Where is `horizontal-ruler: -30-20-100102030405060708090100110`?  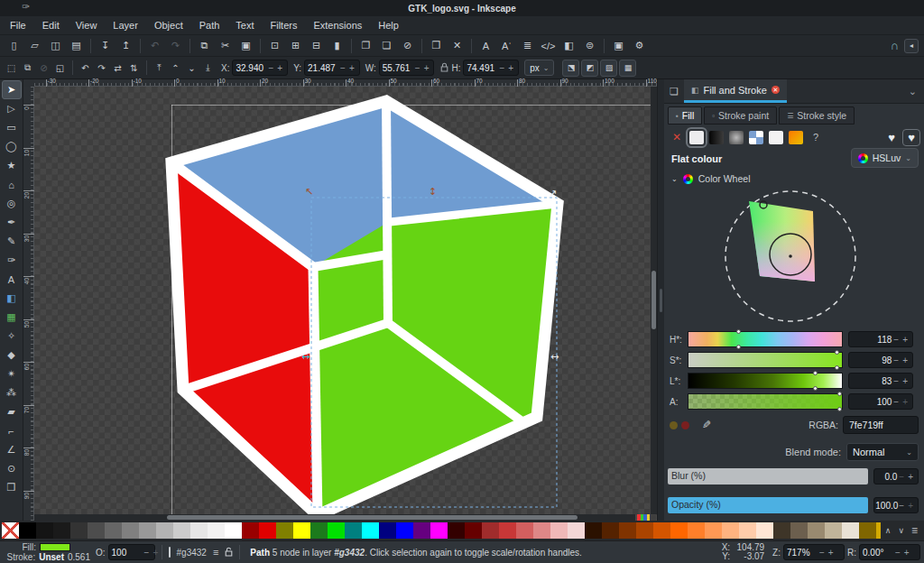 horizontal-ruler: -30-20-100102030405060708090100110 is located at coordinates (346, 83).